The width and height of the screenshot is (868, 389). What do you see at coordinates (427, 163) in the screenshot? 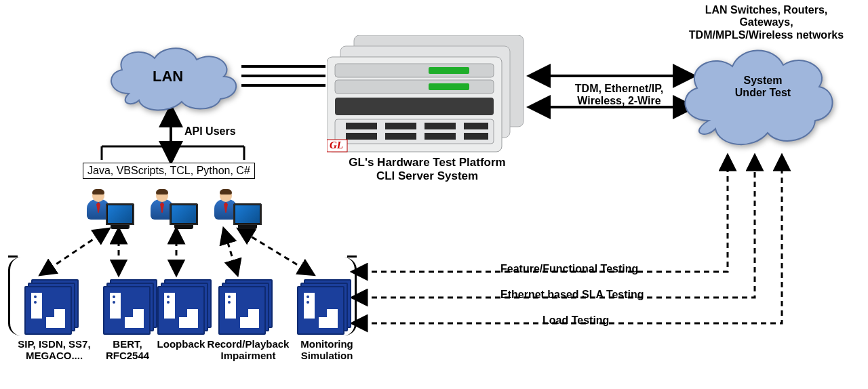
I see `server-caption-line1: GL's Hardware Test Platform` at bounding box center [427, 163].